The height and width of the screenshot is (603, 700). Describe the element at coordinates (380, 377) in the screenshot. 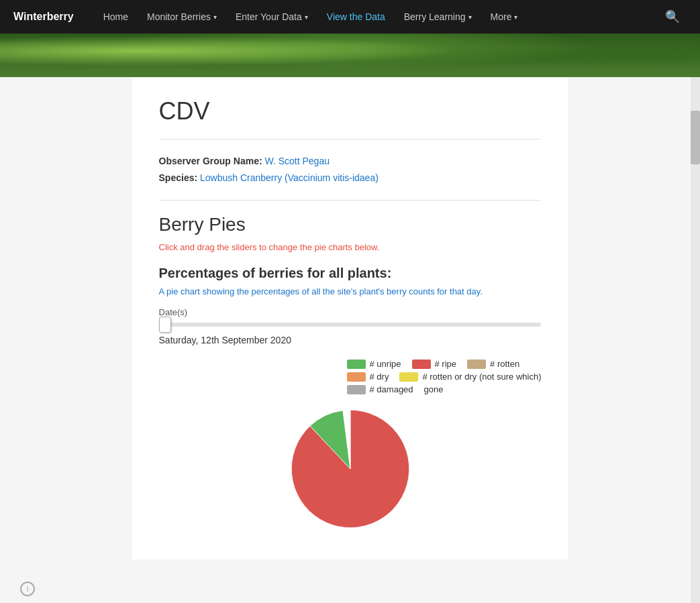

I see `legend-label: # dry` at that location.